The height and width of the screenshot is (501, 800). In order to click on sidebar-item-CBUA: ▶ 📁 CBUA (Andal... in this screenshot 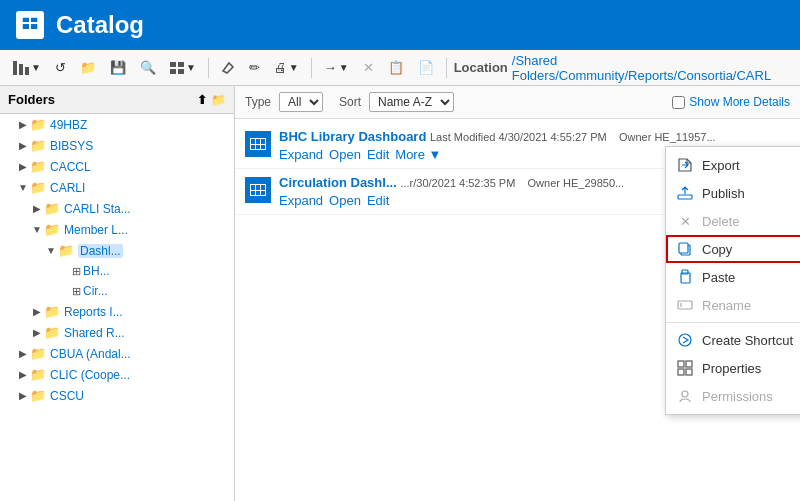, I will do `click(117, 354)`.